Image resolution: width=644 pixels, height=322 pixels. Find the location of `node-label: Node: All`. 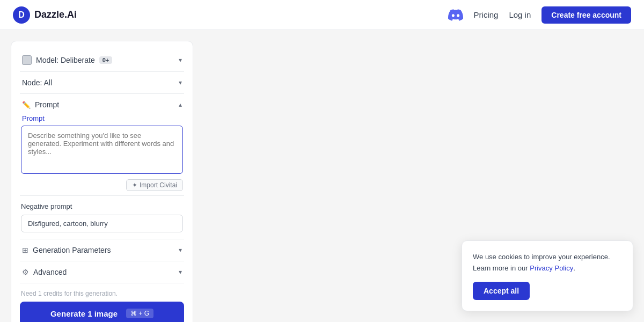

node-label: Node: All is located at coordinates (37, 83).